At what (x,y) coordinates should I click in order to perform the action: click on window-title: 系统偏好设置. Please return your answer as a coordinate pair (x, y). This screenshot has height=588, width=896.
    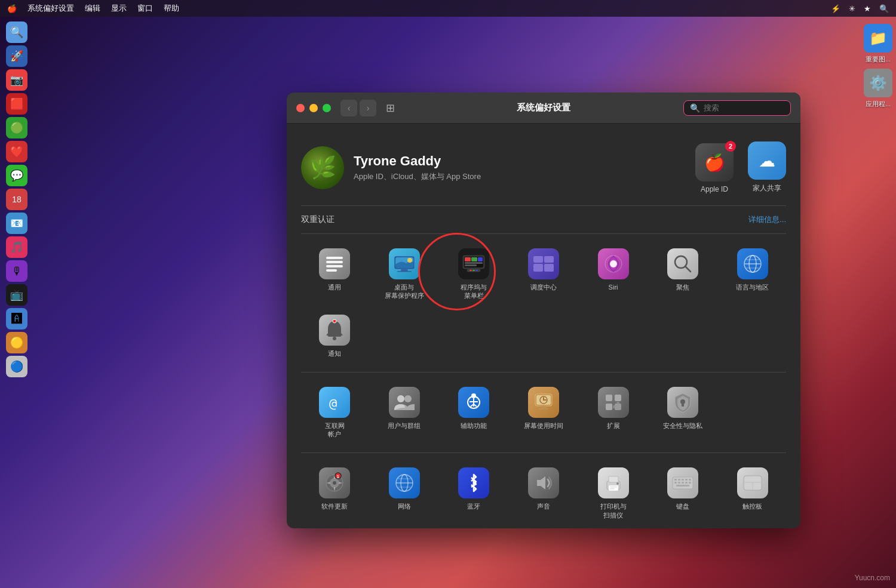
    Looking at the image, I should click on (544, 107).